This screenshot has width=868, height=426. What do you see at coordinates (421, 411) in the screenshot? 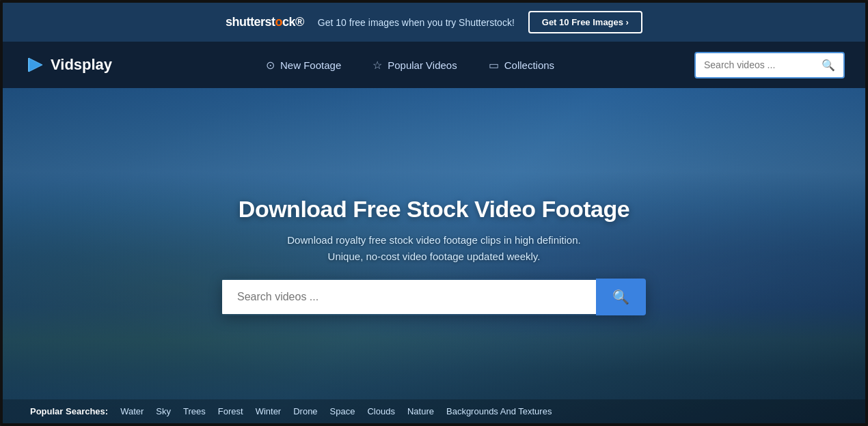
I see `popular-search-nature: Nature` at bounding box center [421, 411].